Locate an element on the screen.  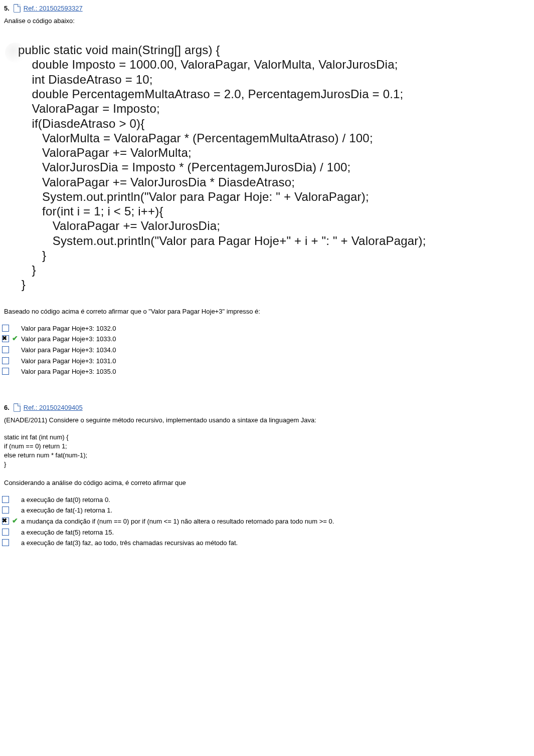
option-row: ✔Valor para Pagar Hoje+3: 1033.0 is located at coordinates (268, 339).